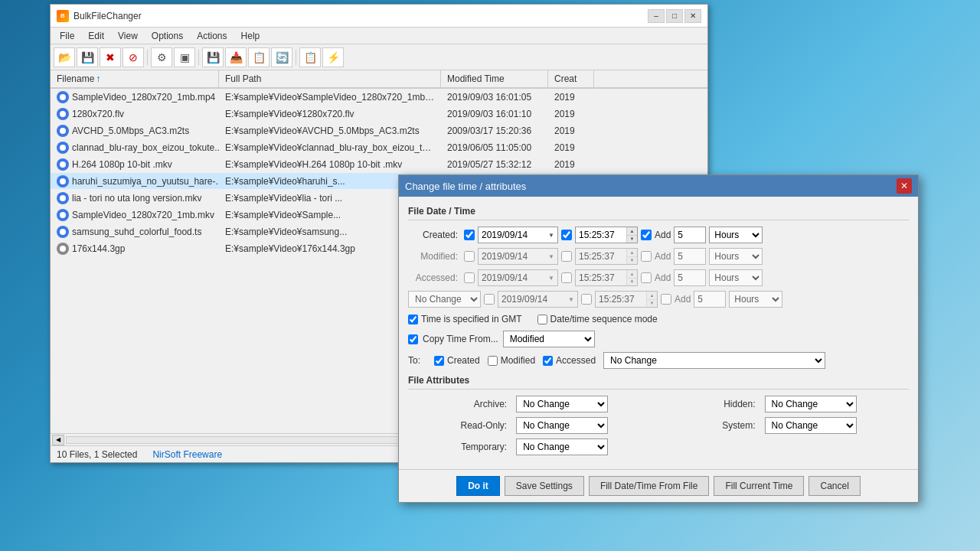  What do you see at coordinates (211, 36) in the screenshot?
I see `menu-actions: Actions` at bounding box center [211, 36].